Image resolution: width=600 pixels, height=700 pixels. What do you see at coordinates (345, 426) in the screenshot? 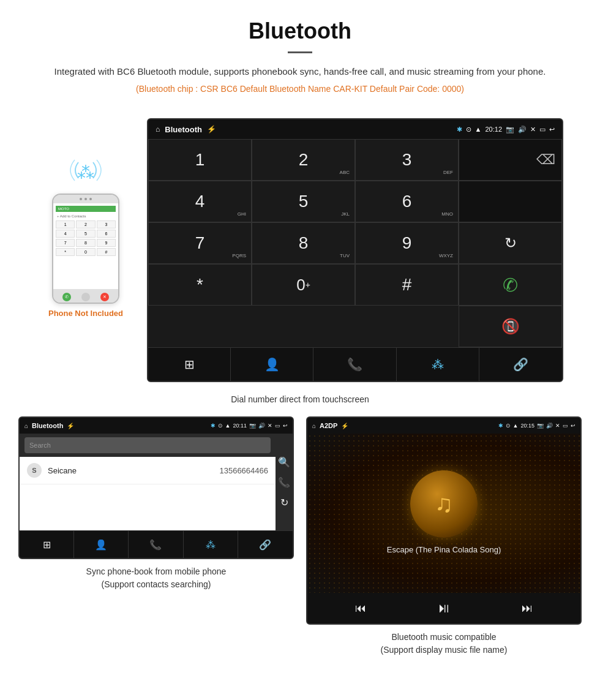
I see `music-usb-icon: ⚡` at bounding box center [345, 426].